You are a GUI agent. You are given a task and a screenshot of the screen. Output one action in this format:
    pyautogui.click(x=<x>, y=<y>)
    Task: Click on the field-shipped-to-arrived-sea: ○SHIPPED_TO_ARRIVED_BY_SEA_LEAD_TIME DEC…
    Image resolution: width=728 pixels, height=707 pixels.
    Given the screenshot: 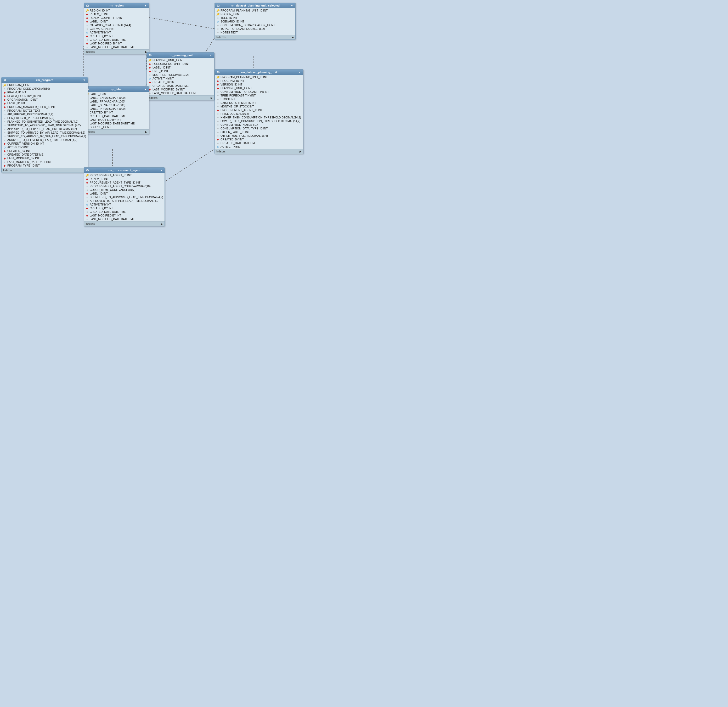 What is the action you would take?
    pyautogui.click(x=45, y=136)
    